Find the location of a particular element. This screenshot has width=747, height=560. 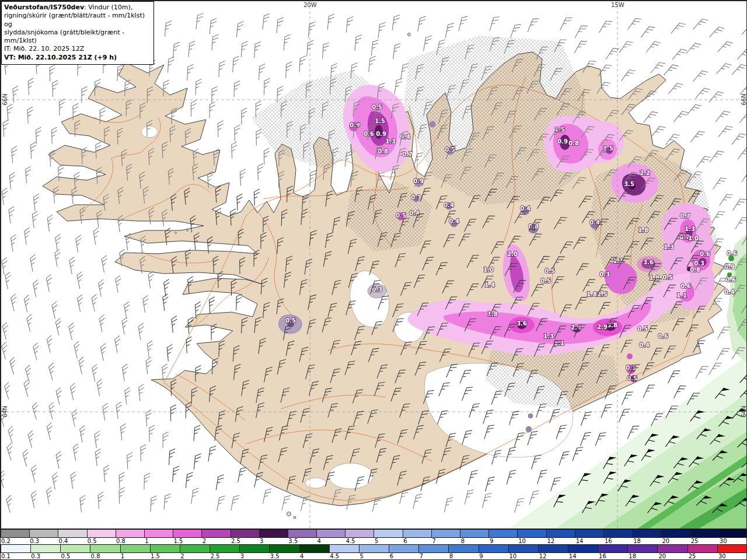

title-line-1-rest: : Vindur (10m), is located at coordinates (109, 7).